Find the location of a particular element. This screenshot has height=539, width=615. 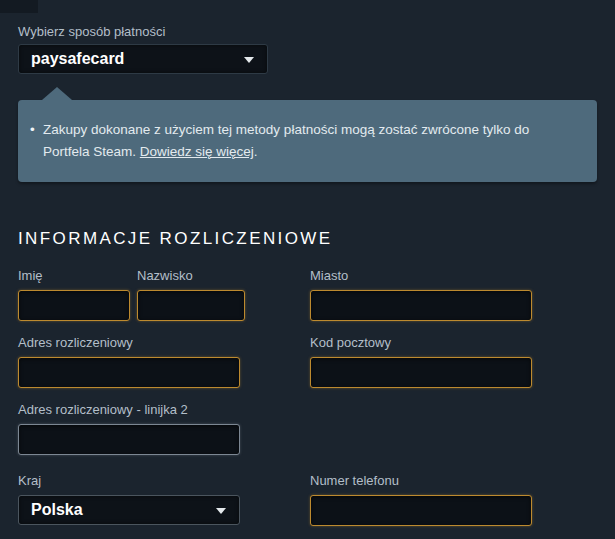

tooltip-pointer is located at coordinates (57, 94).